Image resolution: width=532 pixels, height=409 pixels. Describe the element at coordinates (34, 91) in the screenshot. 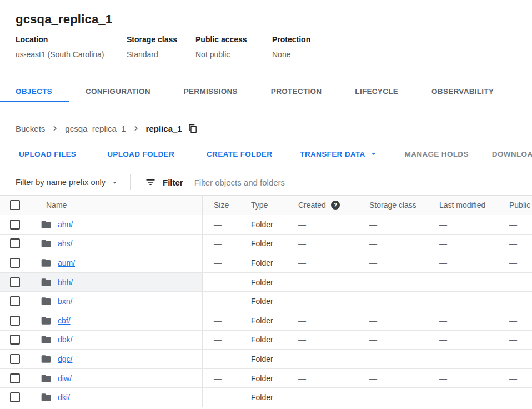

I see `tab-objects: OBJECTS` at that location.